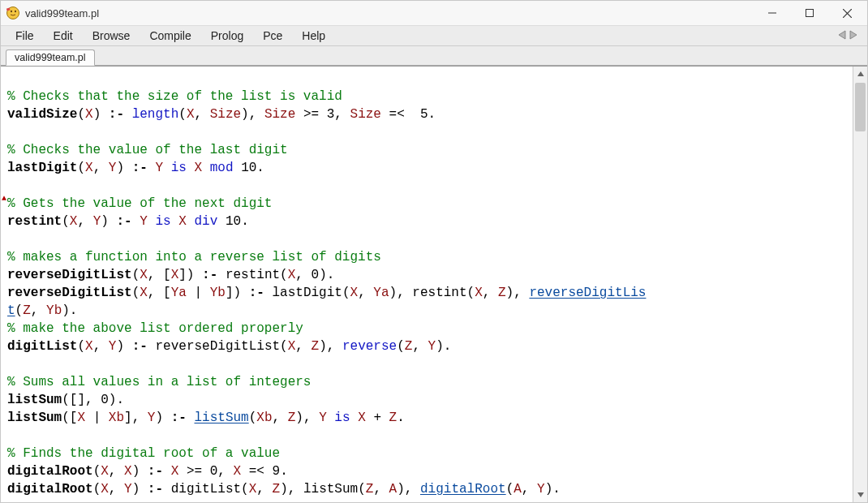  Describe the element at coordinates (140, 204) in the screenshot. I see `code-comment: % Gets the value of the next digit` at that location.